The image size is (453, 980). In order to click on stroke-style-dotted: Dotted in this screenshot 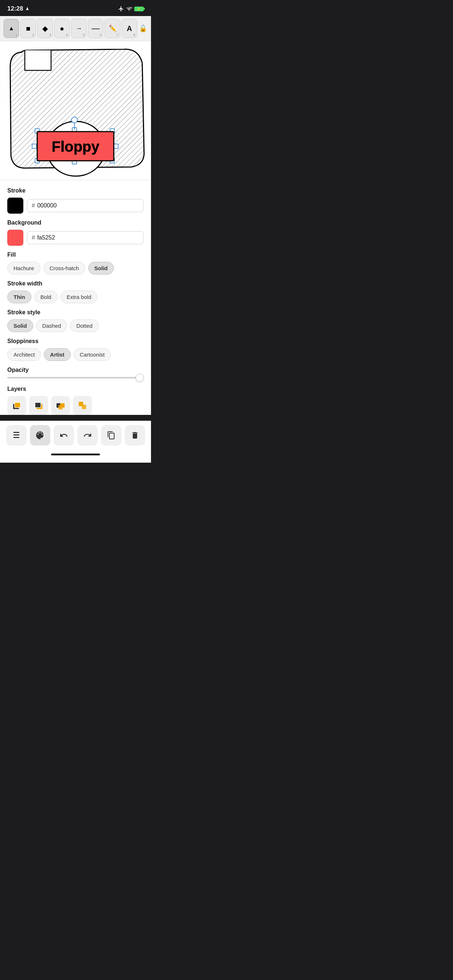, I will do `click(85, 326)`.